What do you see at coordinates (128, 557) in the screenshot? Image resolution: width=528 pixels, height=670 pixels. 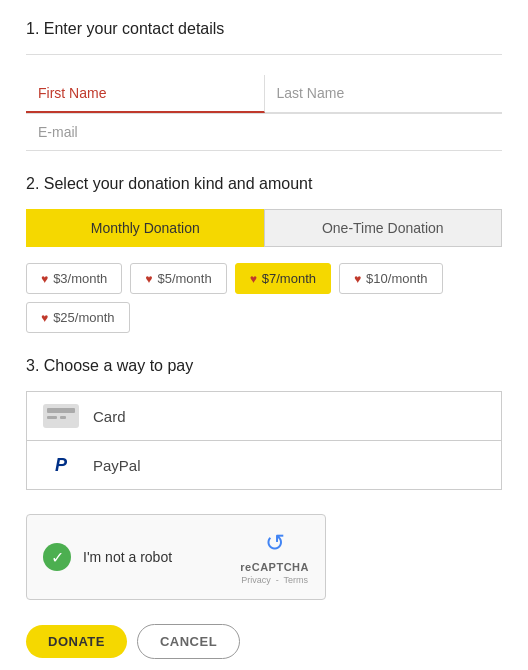 I see `captcha-label: I'm not a robot` at bounding box center [128, 557].